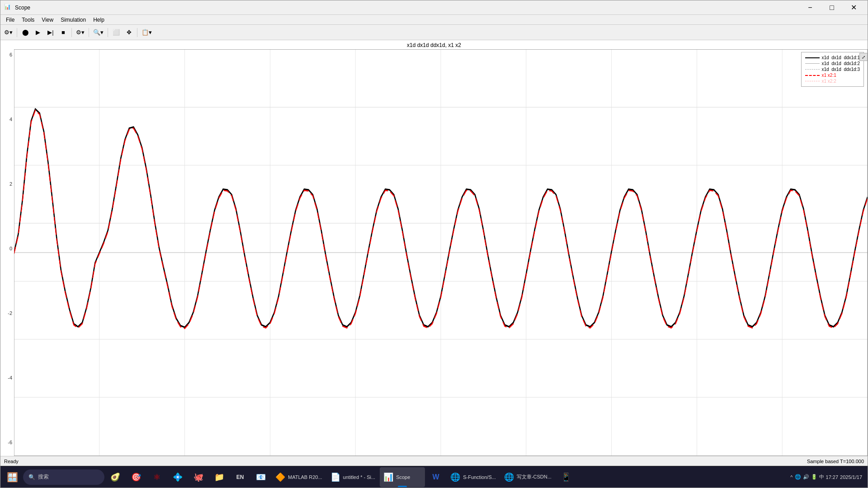  What do you see at coordinates (116, 33) in the screenshot?
I see `zoom-box-button: ⬜` at bounding box center [116, 33].